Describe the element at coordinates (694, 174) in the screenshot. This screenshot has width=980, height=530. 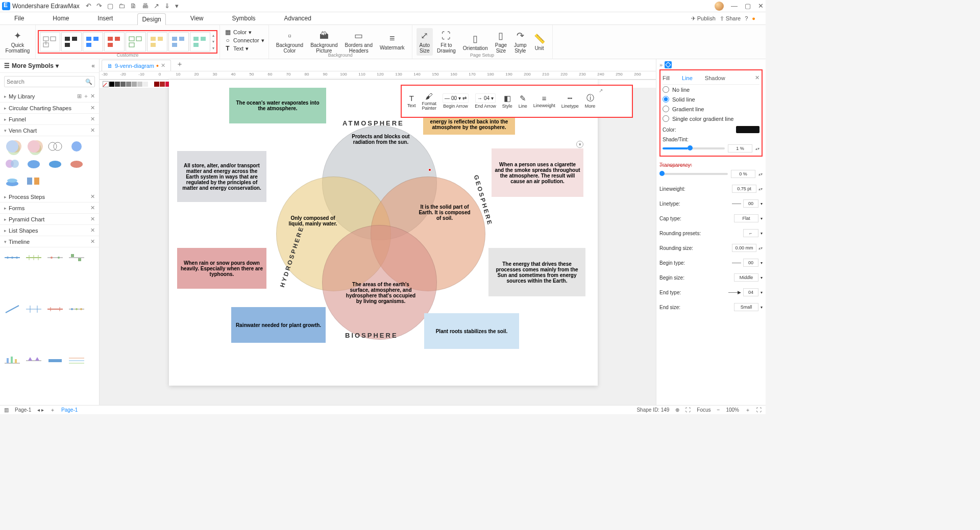
I see `transparency-slider` at that location.